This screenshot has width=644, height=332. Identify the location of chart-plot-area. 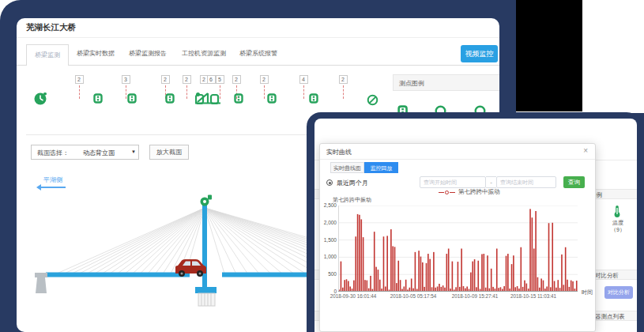
(458, 248).